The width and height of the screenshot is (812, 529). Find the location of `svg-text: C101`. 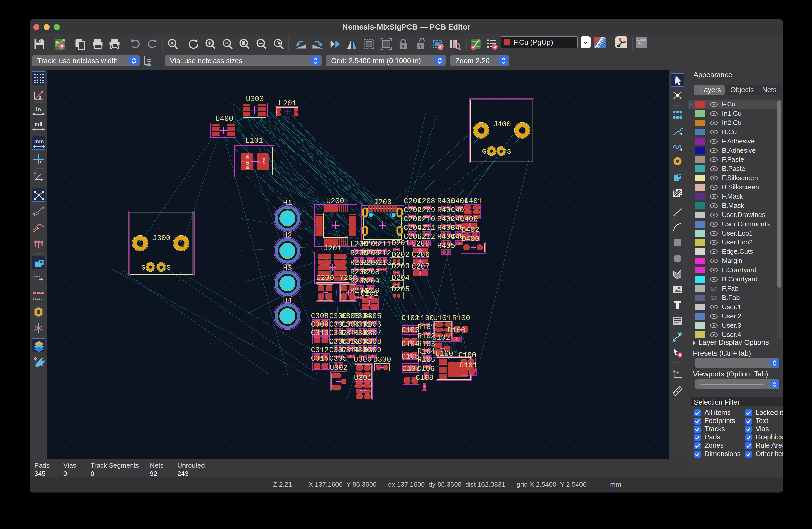

svg-text: C101 is located at coordinates (468, 366).